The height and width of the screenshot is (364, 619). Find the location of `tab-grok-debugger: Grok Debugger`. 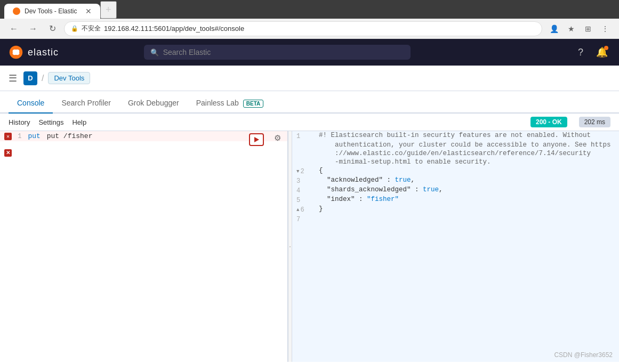

tab-grok-debugger: Grok Debugger is located at coordinates (154, 103).